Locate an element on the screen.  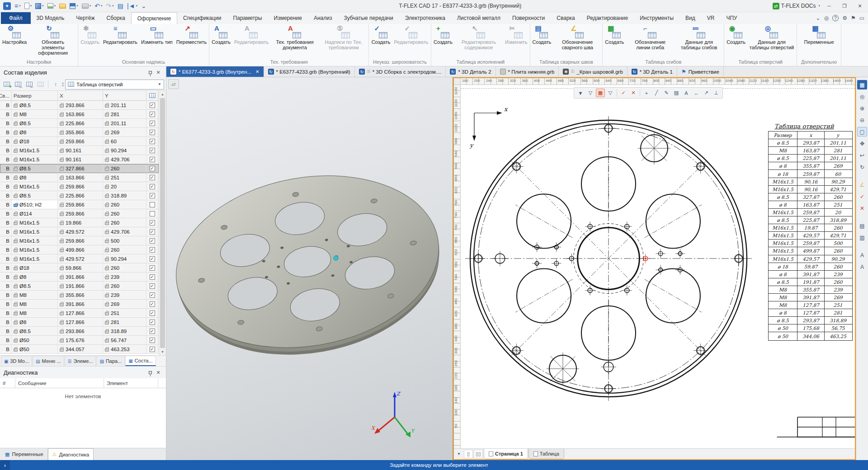
insert-row-icon: → is located at coordinates (18, 85).